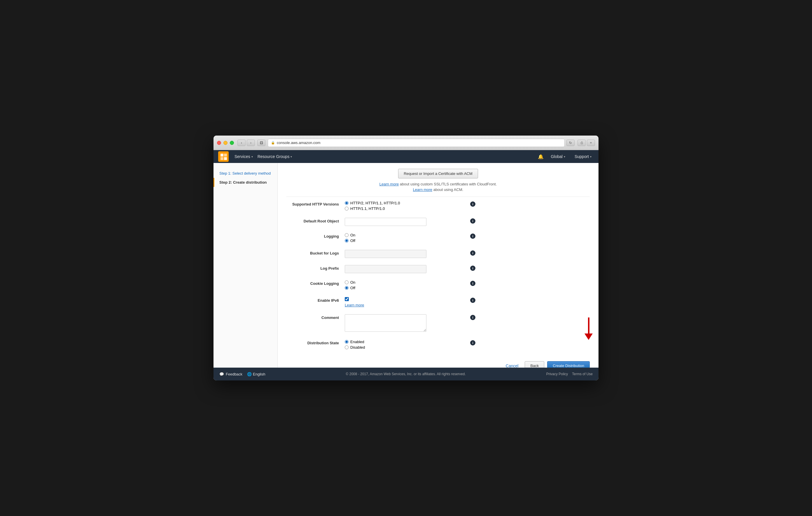 This screenshot has width=812, height=516. I want to click on support-label: Support, so click(582, 156).